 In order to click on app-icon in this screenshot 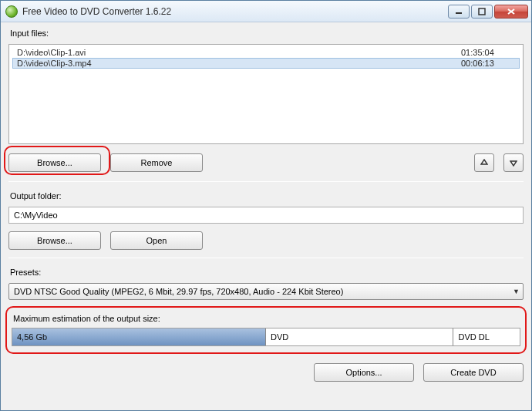, I will do `click(12, 12)`.